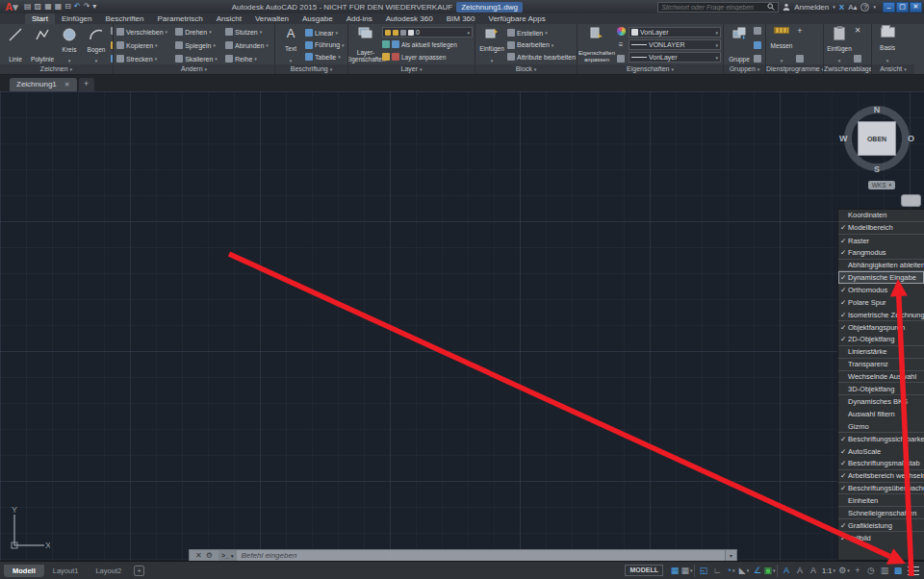 Image resolution: width=924 pixels, height=579 pixels. I want to click on redo-icon: ↷, so click(87, 7).